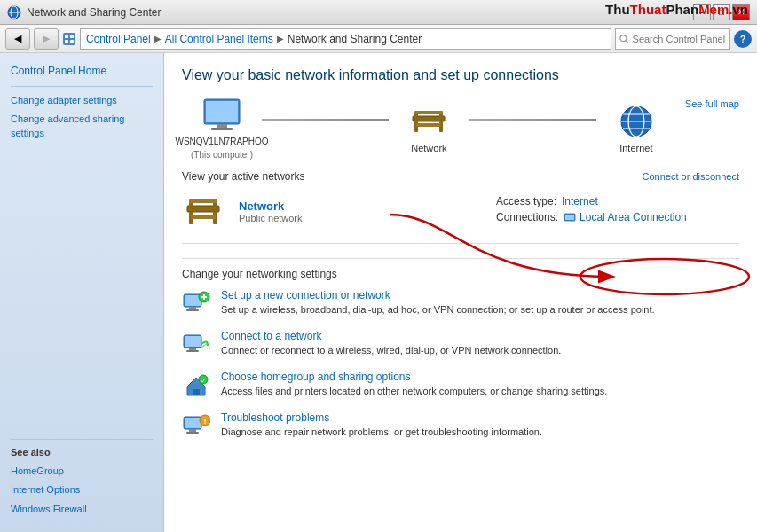 The width and height of the screenshot is (757, 532). I want to click on change-settings-title: Change your networking settings, so click(259, 274).